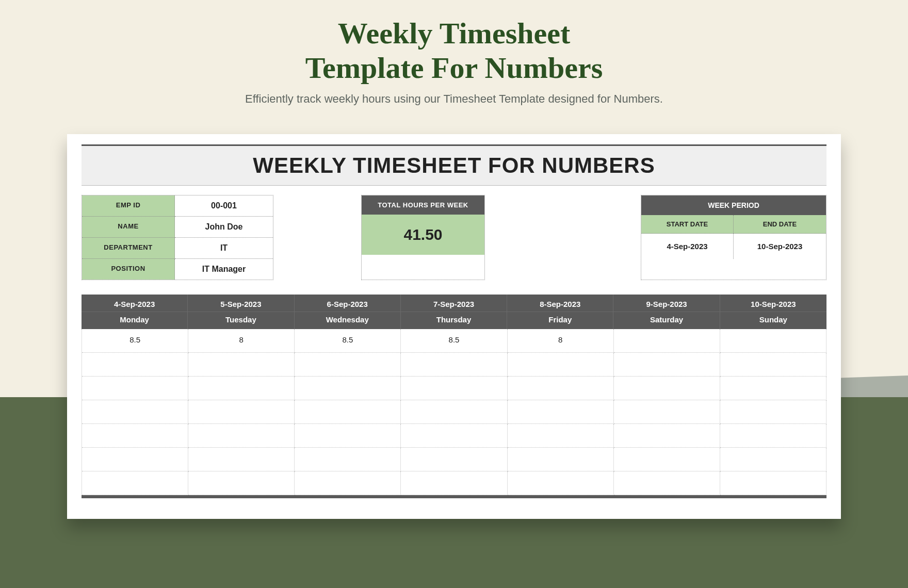  What do you see at coordinates (454, 303) in the screenshot?
I see `day-date: 7-Sep-2023` at bounding box center [454, 303].